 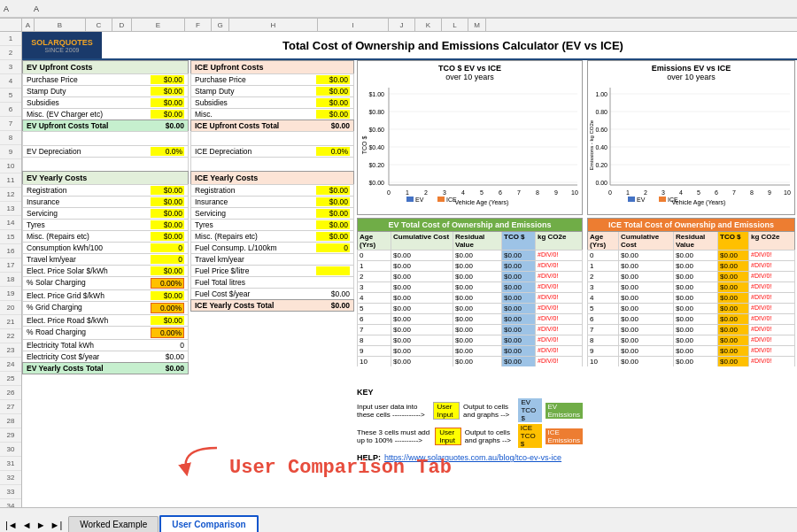 I want to click on nav-last-arrow: ►|, so click(x=57, y=525).